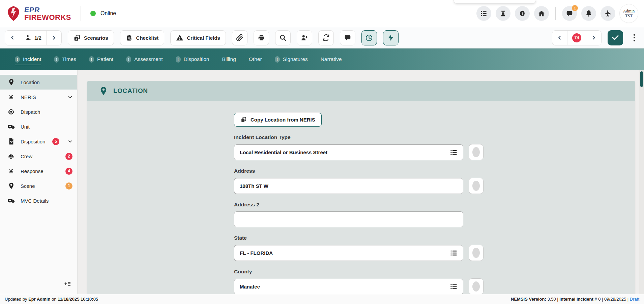  I want to click on copy-location-from-neris-button: Copy Location from NERIS, so click(278, 120).